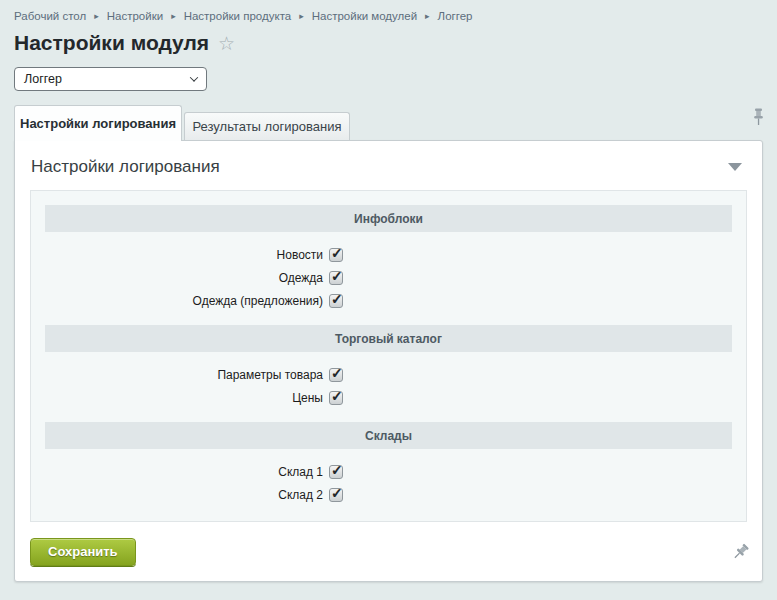  I want to click on section-rows: Склад 1 Склад 2, so click(388, 484).